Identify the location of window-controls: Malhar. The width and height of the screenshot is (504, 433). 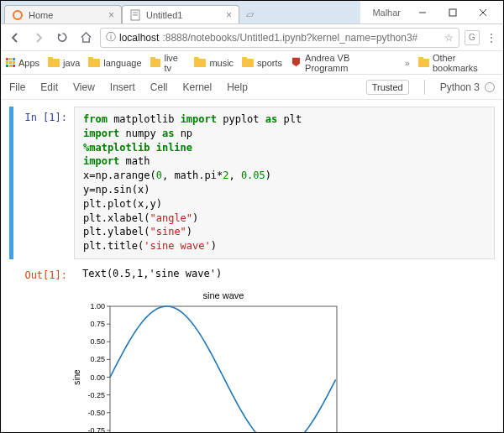
(432, 12).